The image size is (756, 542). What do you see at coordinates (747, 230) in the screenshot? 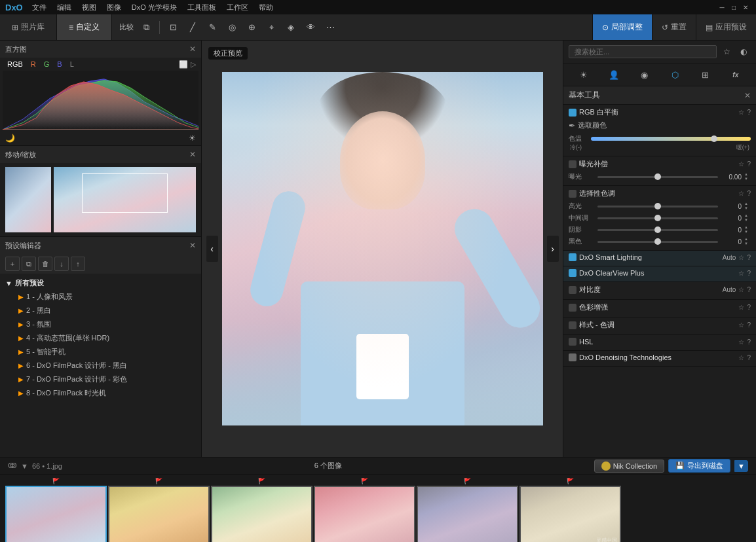
I see `shad-spin: ▲▼` at bounding box center [747, 230].